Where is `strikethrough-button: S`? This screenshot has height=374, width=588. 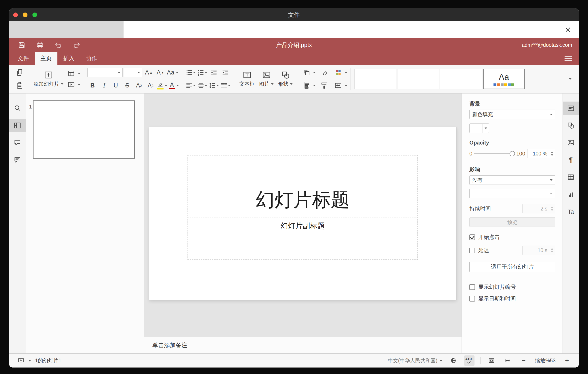
strikethrough-button: S is located at coordinates (127, 86).